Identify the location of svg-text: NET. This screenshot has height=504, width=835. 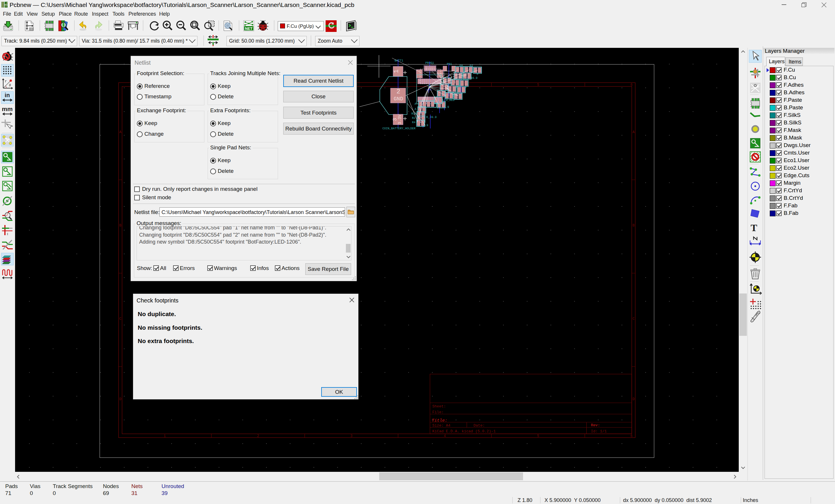
(249, 28).